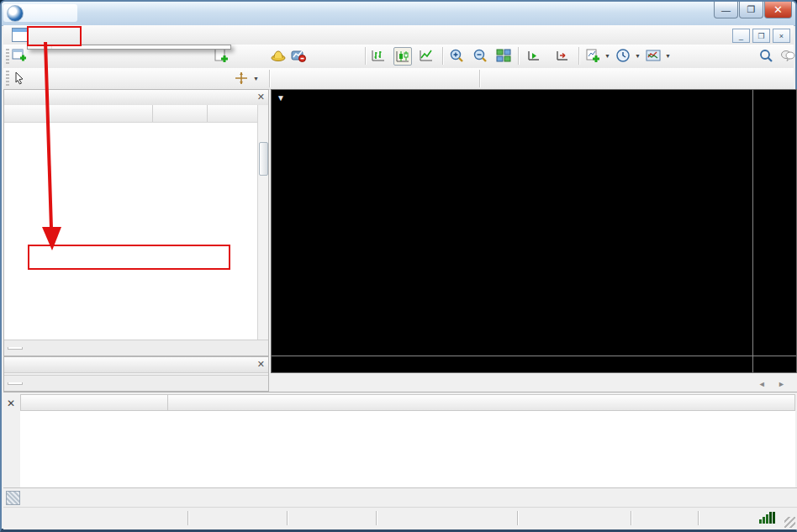 The height and width of the screenshot is (532, 797). What do you see at coordinates (790, 523) in the screenshot?
I see `resize-grip` at bounding box center [790, 523].